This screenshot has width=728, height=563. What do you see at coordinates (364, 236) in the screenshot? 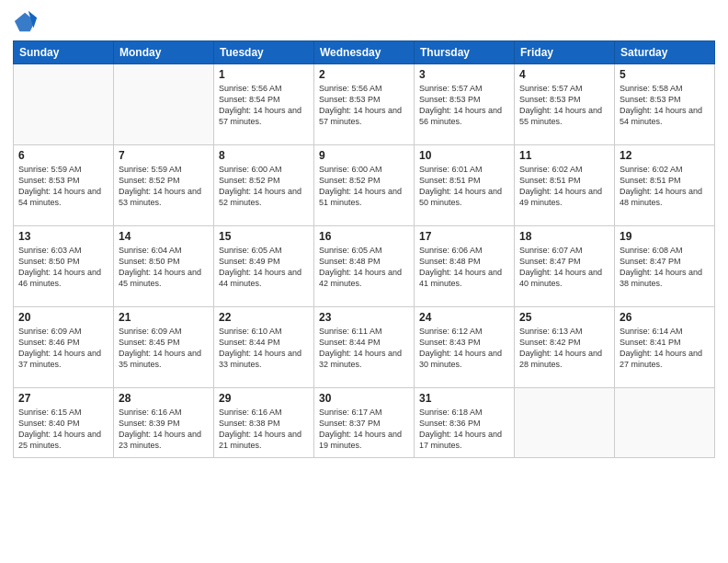
I see `day-number: 16` at bounding box center [364, 236].